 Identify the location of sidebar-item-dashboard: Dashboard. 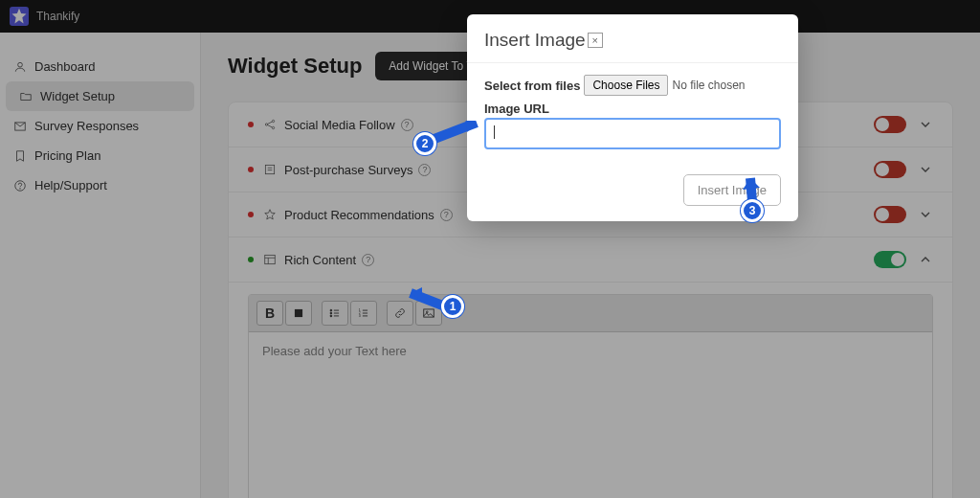
(100, 67).